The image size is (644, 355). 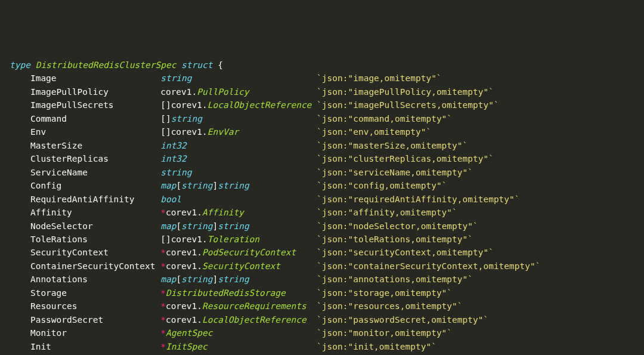 I want to click on struct-name: DistributedRedisClusterSpec, so click(x=106, y=65).